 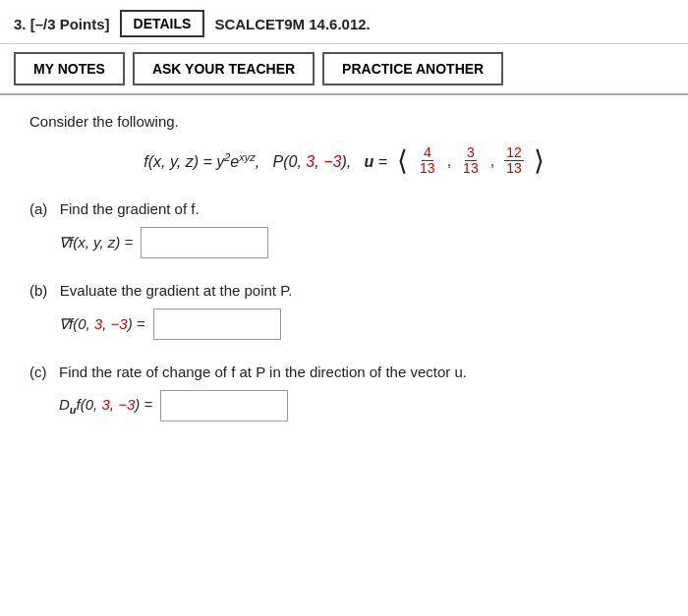 What do you see at coordinates (471, 161) in the screenshot?
I see `frac-2: 3 13` at bounding box center [471, 161].